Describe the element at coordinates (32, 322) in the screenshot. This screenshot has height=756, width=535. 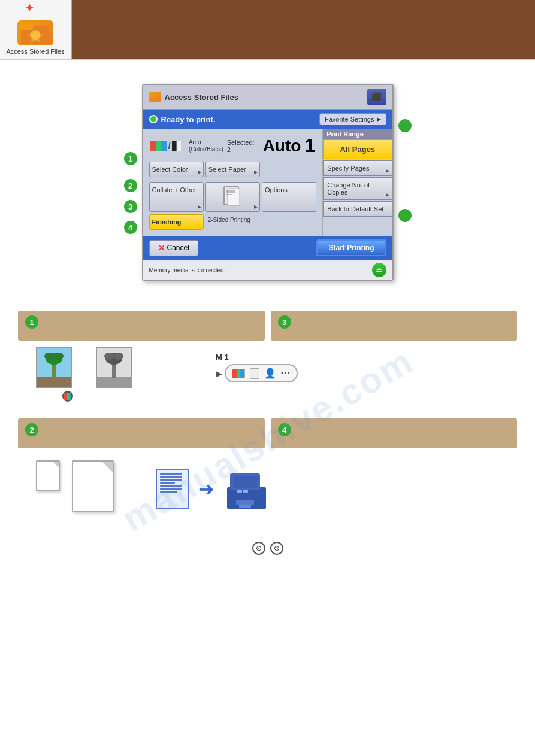
I see `section-number-1: 1` at that location.